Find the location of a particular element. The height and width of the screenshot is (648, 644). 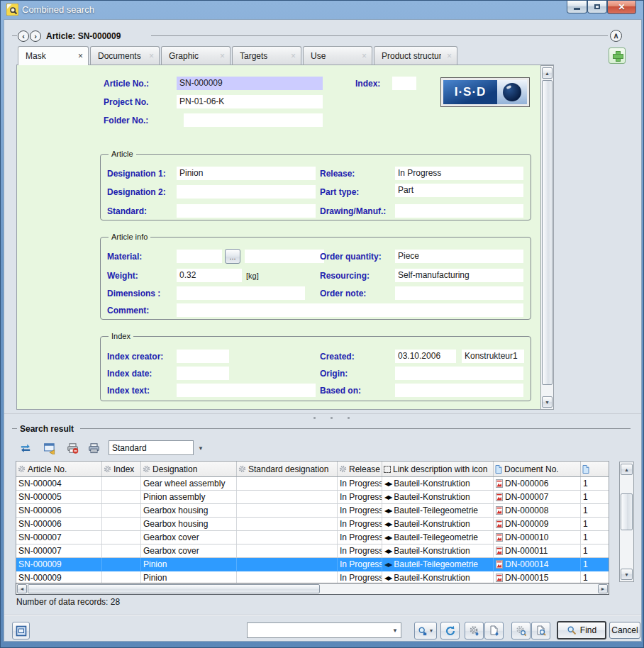

cell-document-no: DN-000007 is located at coordinates (538, 497).